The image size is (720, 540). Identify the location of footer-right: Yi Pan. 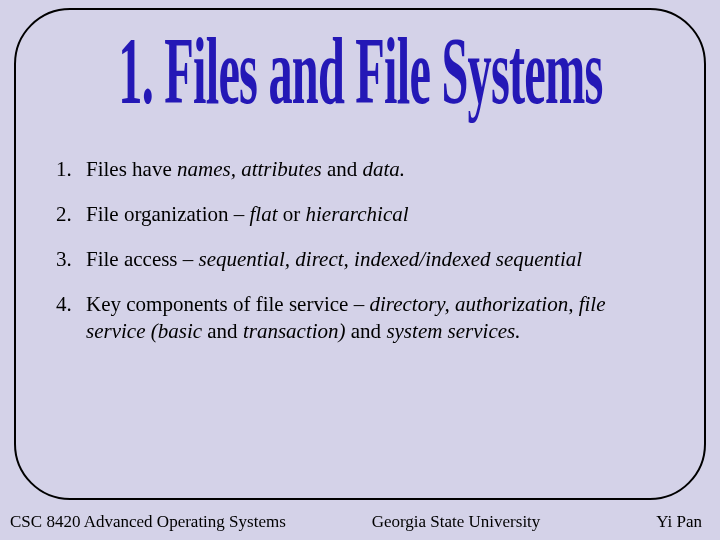
(662, 522).